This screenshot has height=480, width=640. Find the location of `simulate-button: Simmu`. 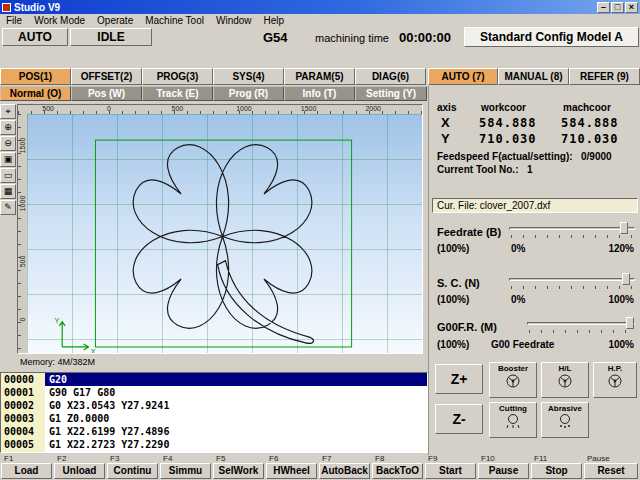

simulate-button: Simmu is located at coordinates (186, 471).